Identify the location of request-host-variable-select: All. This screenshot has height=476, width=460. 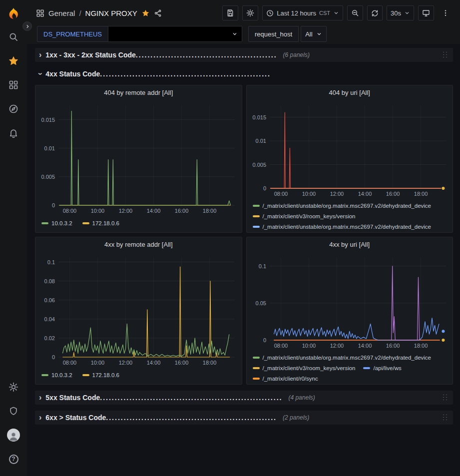
(314, 34).